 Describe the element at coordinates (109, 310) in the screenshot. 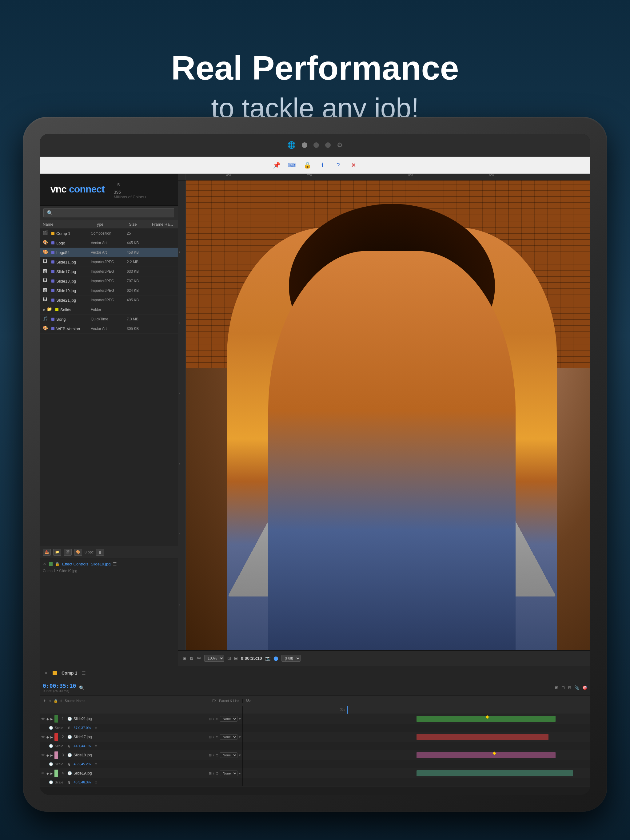

I see `file-item: ▶ 📁 Solids Folder` at that location.